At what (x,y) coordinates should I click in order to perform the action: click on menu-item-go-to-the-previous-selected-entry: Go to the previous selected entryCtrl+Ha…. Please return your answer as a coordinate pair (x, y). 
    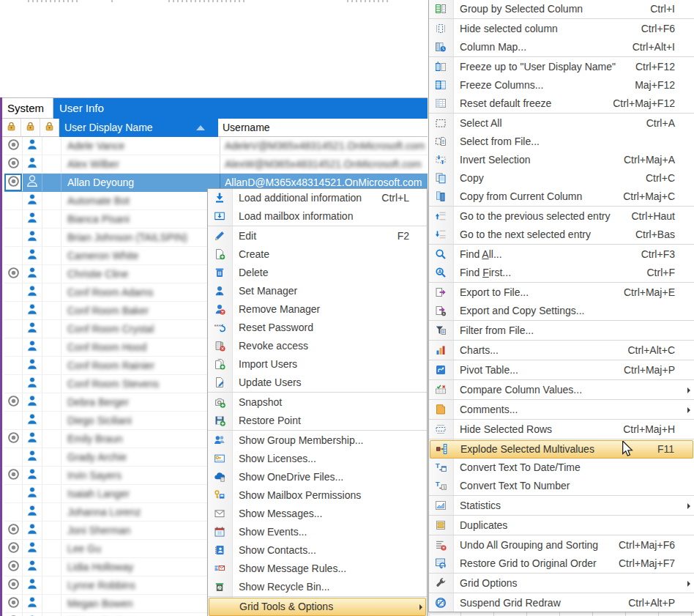
    Looking at the image, I should click on (561, 217).